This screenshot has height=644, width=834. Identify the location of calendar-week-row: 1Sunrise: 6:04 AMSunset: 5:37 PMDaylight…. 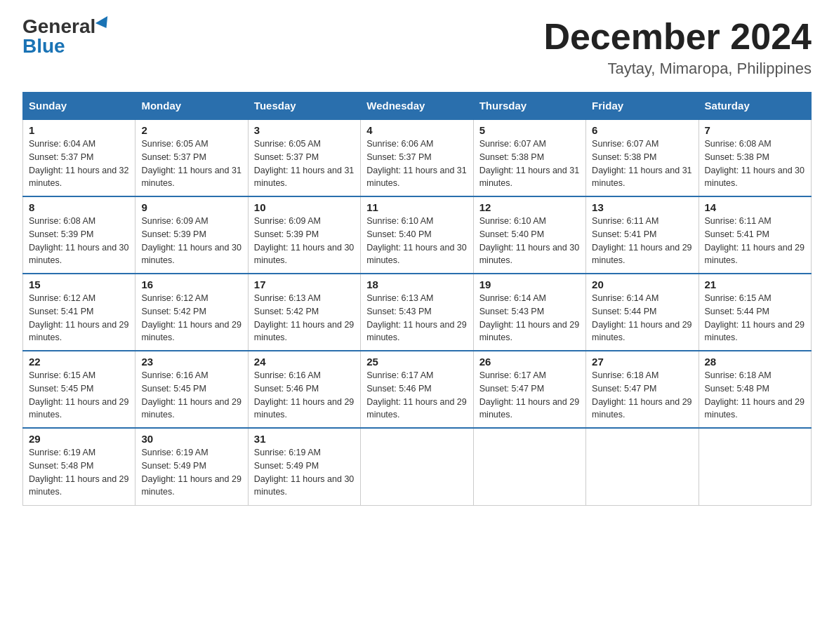
(417, 158).